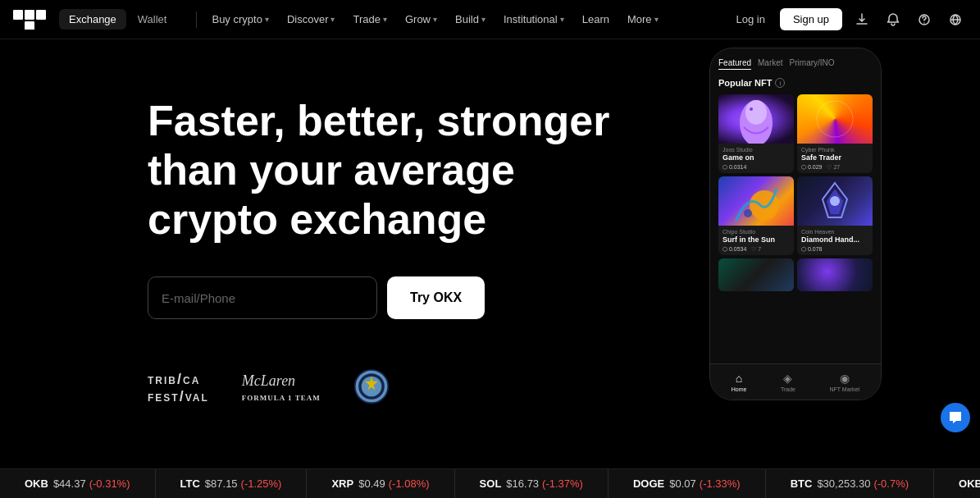 This screenshot has height=498, width=980. Describe the element at coordinates (394, 298) in the screenshot. I see `hero-form: Try OKX` at that location.